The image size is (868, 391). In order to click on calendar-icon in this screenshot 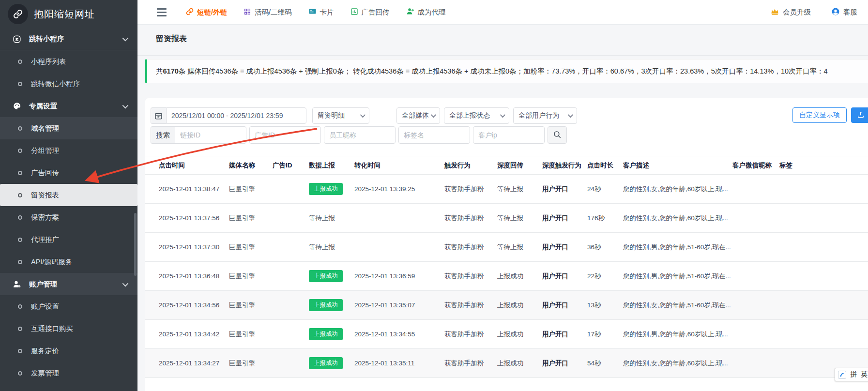, I will do `click(158, 116)`.